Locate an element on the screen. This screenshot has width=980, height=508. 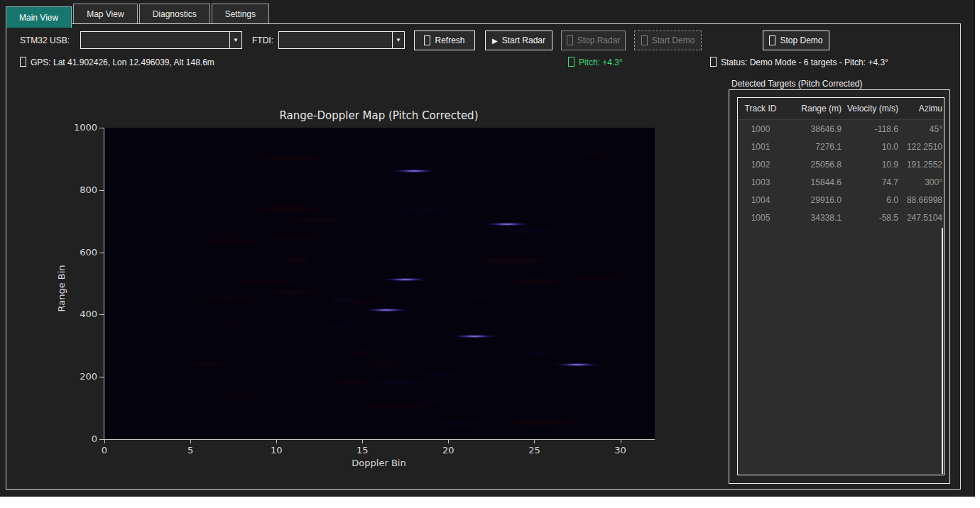
table-cell: 1004 is located at coordinates (761, 200).